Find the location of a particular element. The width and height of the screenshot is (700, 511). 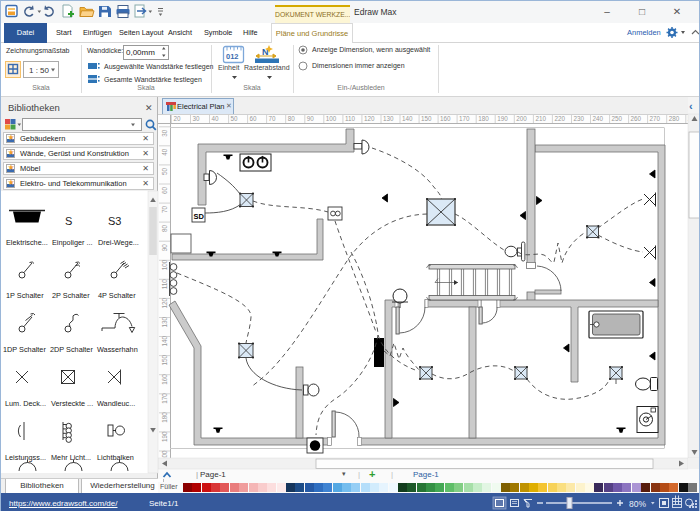

svg-text: Wasserhahn is located at coordinates (118, 350).